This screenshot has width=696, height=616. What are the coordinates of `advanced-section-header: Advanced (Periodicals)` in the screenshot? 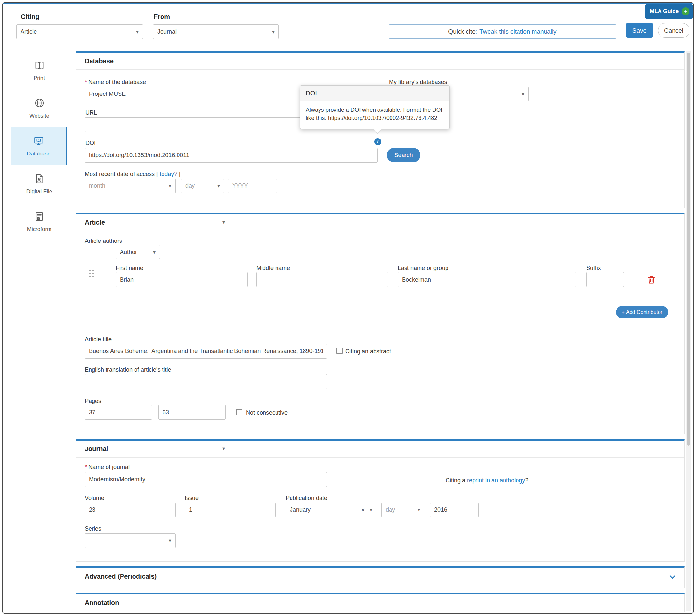 It's located at (380, 576).